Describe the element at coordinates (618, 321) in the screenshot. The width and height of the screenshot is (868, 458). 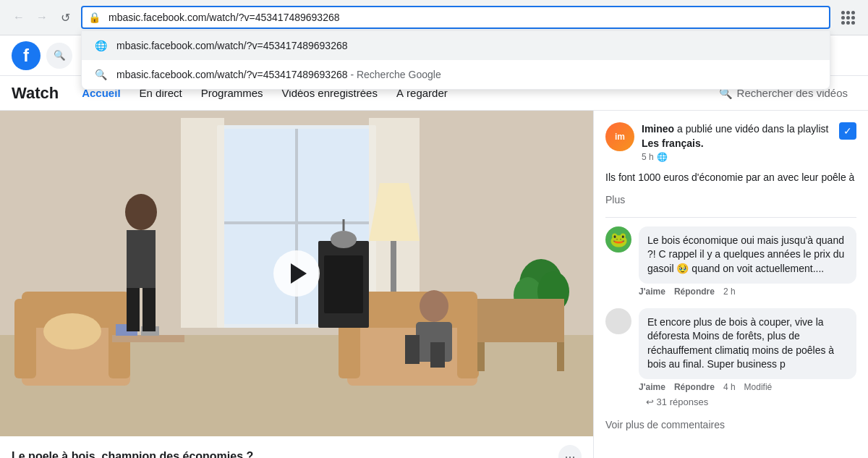
I see `comment-2-avatar` at that location.